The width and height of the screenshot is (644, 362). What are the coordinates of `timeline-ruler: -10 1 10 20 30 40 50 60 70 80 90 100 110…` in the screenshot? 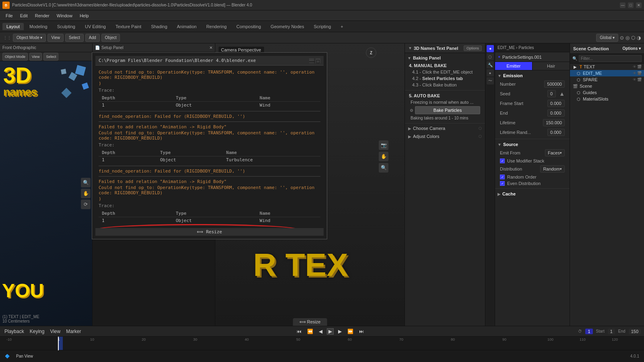 It's located at (322, 343).